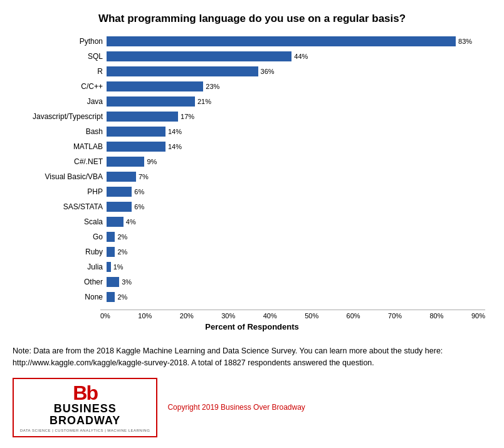 The height and width of the screenshot is (448, 504). What do you see at coordinates (66, 71) in the screenshot?
I see `bar-label: R` at bounding box center [66, 71].